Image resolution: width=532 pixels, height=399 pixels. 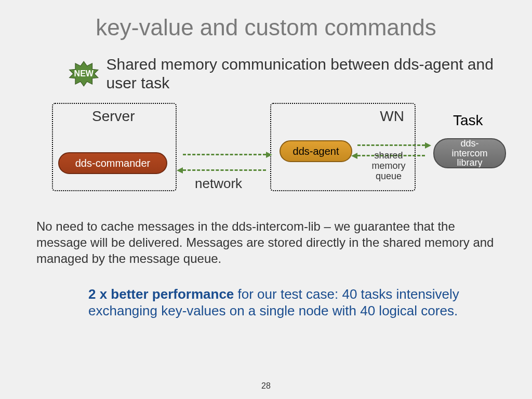 What do you see at coordinates (468, 121) in the screenshot?
I see `task-label: Task` at bounding box center [468, 121].